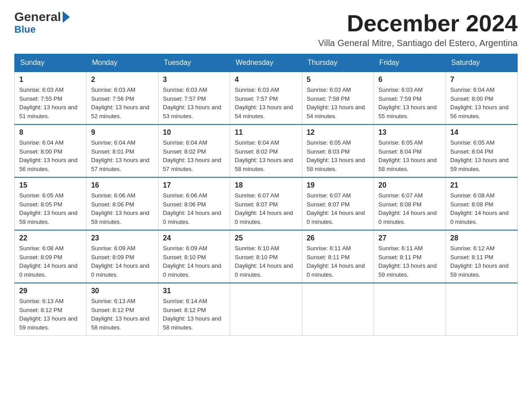 Image resolution: width=532 pixels, height=411 pixels. What do you see at coordinates (481, 151) in the screenshot?
I see `calendar-day-cell: 14Sunrise: 6:05 AMSunset: 8:04 PMDayligh…` at bounding box center [481, 151].